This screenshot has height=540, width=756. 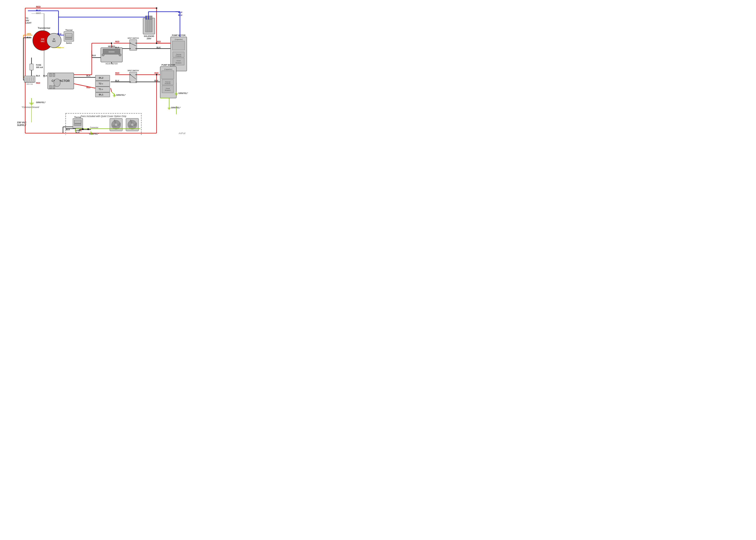 What do you see at coordinates (149, 39) in the screenshot?
I see `svg-text: 230V` at bounding box center [149, 39].